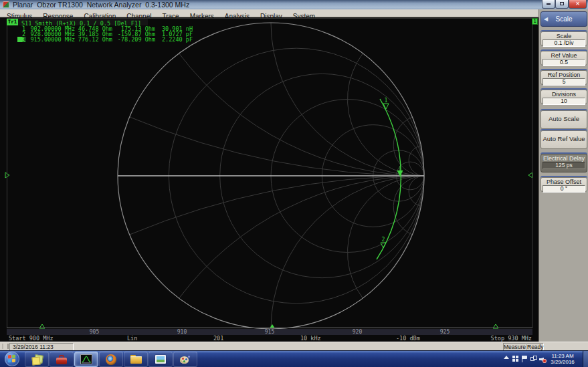  I want to click on back-arrow-icon: ◀, so click(546, 19).